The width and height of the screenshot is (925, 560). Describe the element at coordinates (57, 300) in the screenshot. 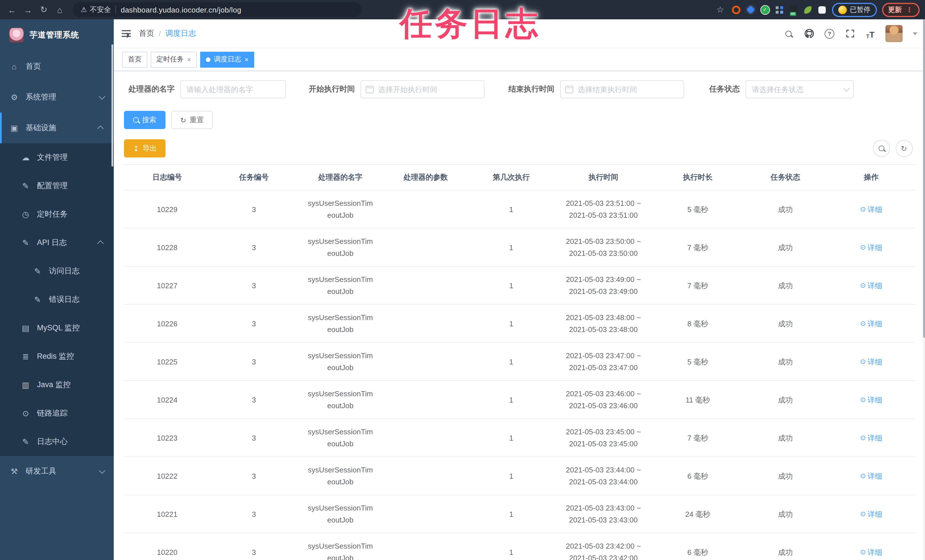

I see `sidebar-item-error-logs: ✎ 错误日志` at that location.